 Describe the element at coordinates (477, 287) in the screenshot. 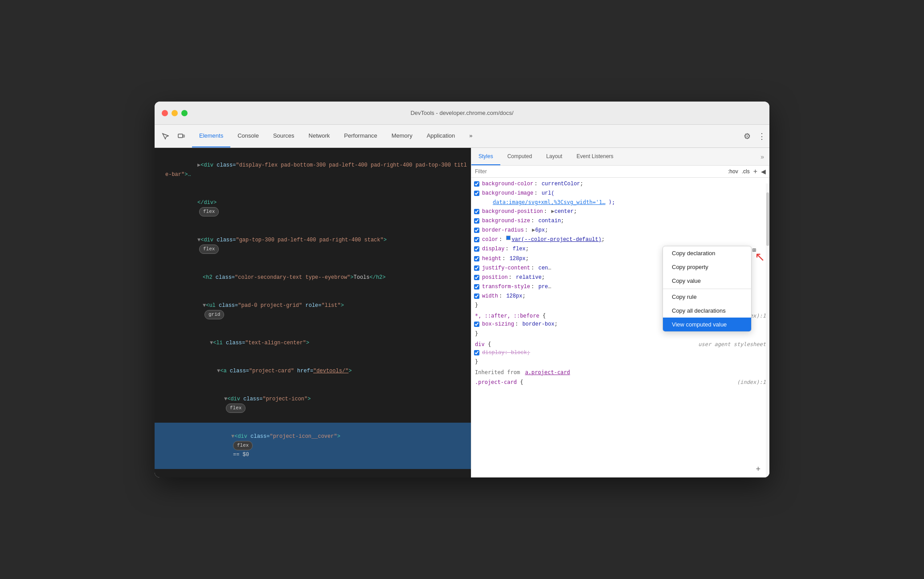

I see `css-checkbox-transform-style` at that location.